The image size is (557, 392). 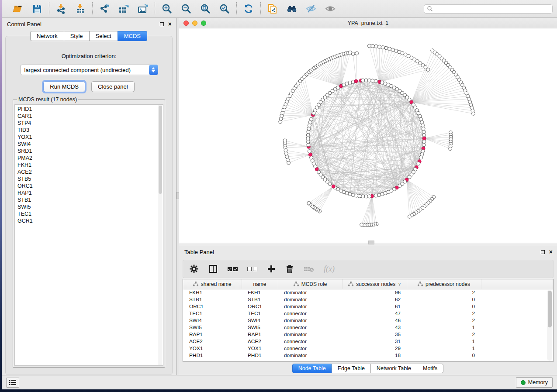 What do you see at coordinates (292, 9) in the screenshot?
I see `search-network-icon` at bounding box center [292, 9].